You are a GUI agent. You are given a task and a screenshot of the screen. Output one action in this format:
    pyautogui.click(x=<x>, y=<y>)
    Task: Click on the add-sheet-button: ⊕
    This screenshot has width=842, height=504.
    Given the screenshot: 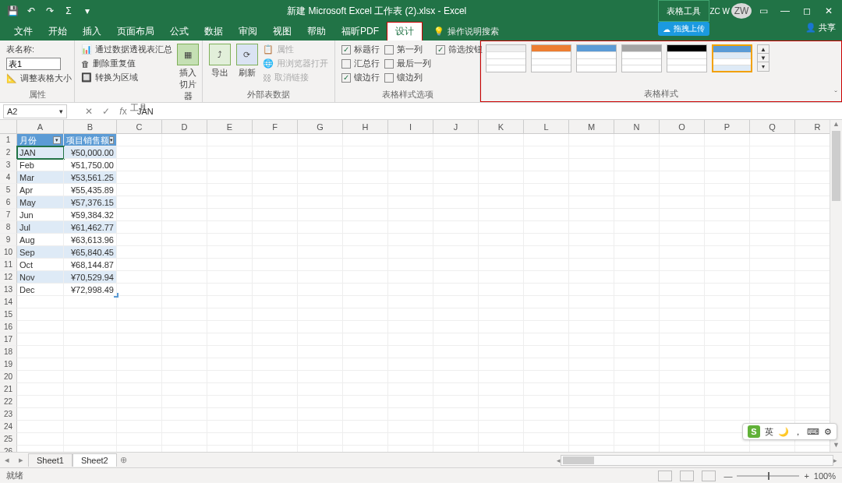 What is the action you would take?
    pyautogui.click(x=124, y=460)
    